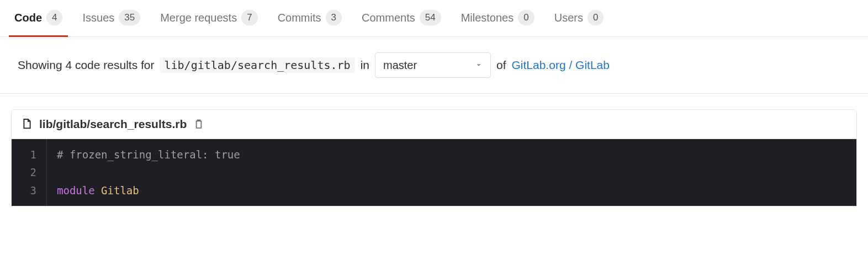  What do you see at coordinates (29, 155) in the screenshot?
I see `line-number: 1` at bounding box center [29, 155].